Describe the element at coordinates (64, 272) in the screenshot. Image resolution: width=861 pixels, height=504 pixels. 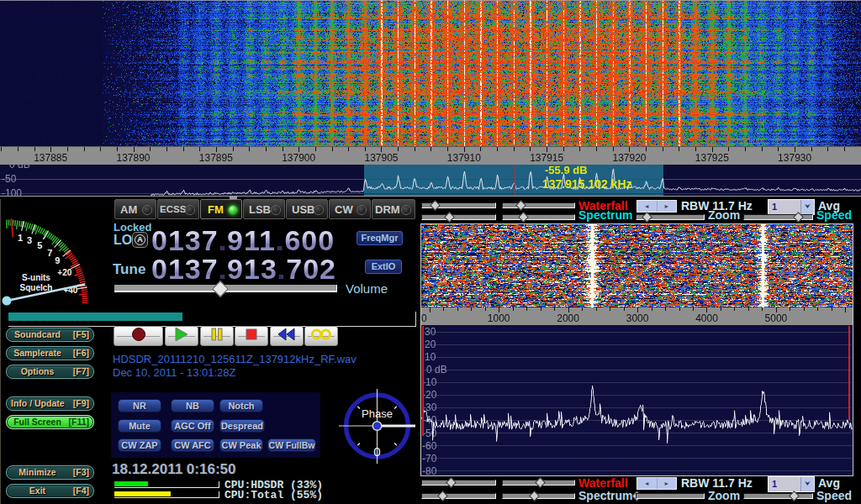
I see `svg-text: +20` at that location.